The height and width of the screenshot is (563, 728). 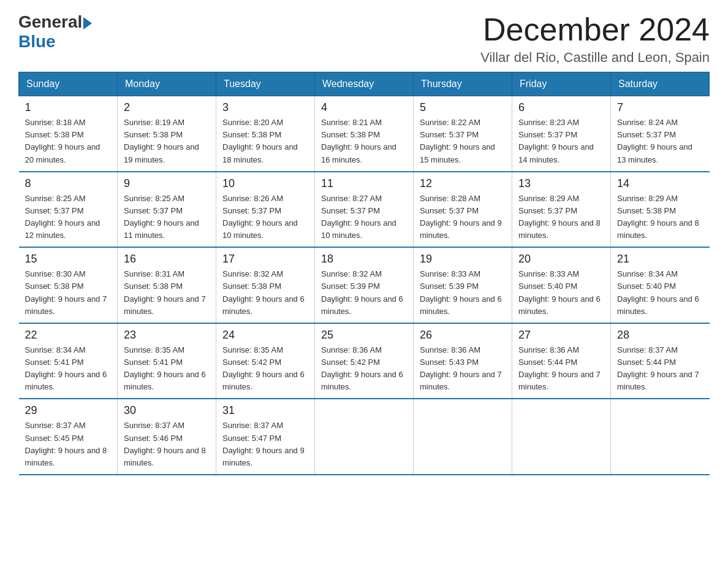 I want to click on calendar-week-row: 15 Sunrise: 8:30 AM Sunset: 5:38 PM Dayl…, so click(x=364, y=285).